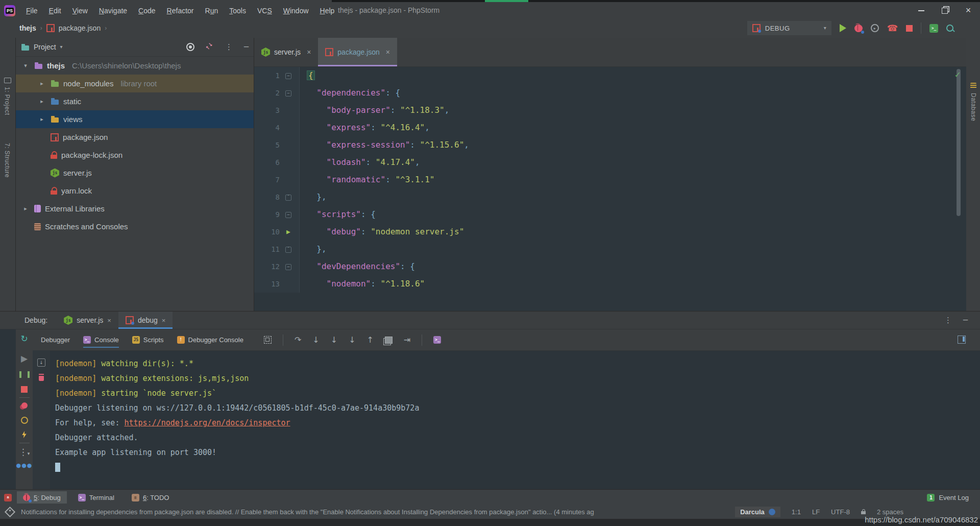 The width and height of the screenshot is (980, 526). What do you see at coordinates (24, 466) in the screenshot?
I see `hidden-actions-button: ●●●` at bounding box center [24, 466].